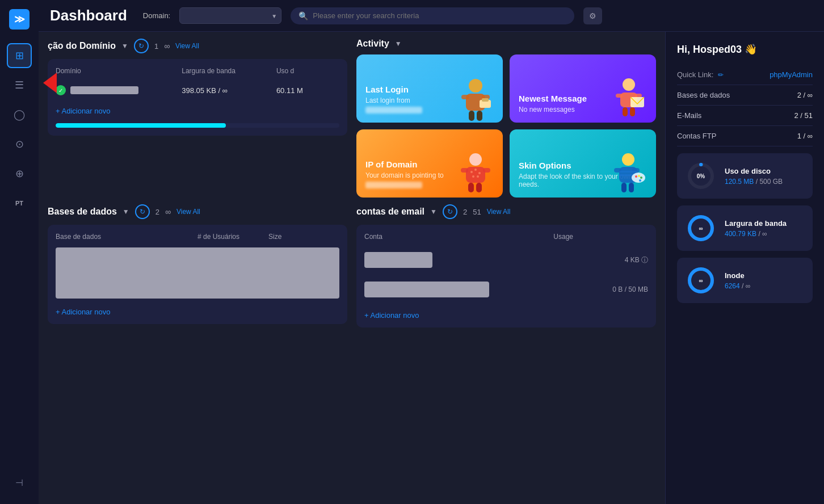 The height and width of the screenshot is (504, 824). What do you see at coordinates (158, 212) in the screenshot?
I see `databases-count: 2` at bounding box center [158, 212].